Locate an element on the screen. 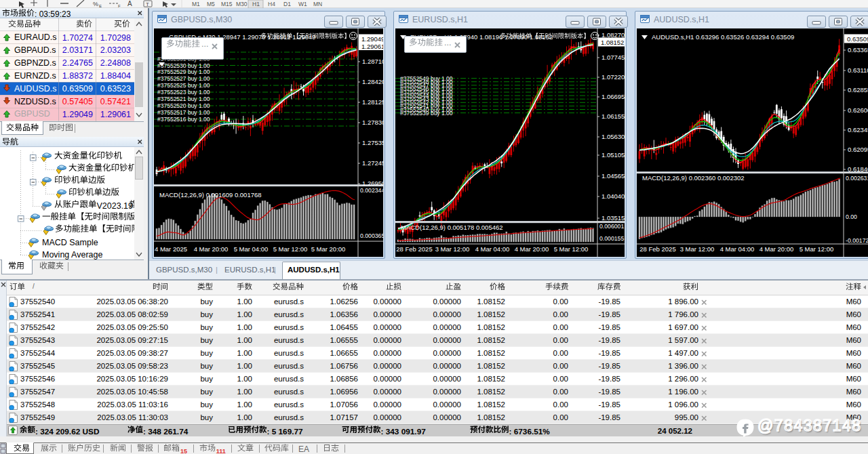 Image resolution: width=868 pixels, height=454 pixels. svg-text: 0.000155 is located at coordinates (612, 239).